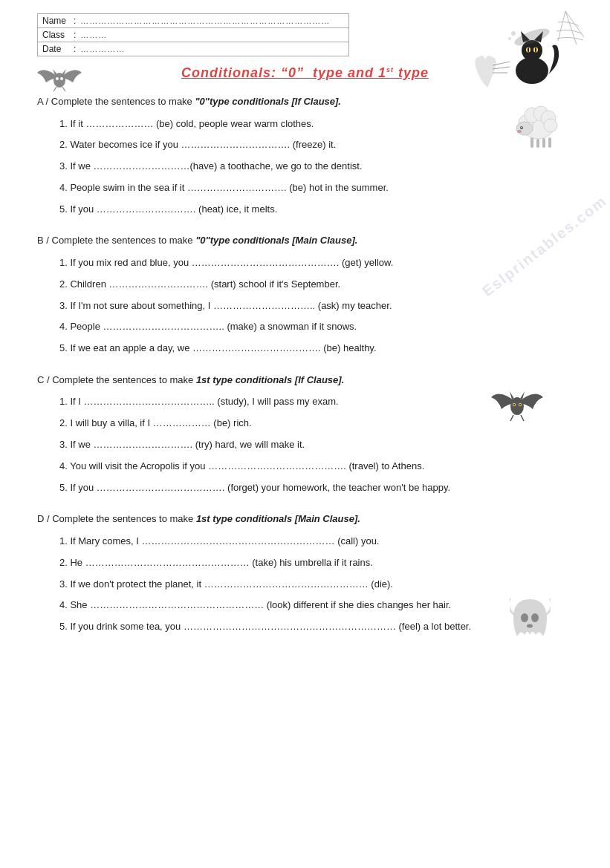 This screenshot has height=868, width=610. Describe the element at coordinates (487, 73) in the screenshot. I see `title-deco-svg` at that location.